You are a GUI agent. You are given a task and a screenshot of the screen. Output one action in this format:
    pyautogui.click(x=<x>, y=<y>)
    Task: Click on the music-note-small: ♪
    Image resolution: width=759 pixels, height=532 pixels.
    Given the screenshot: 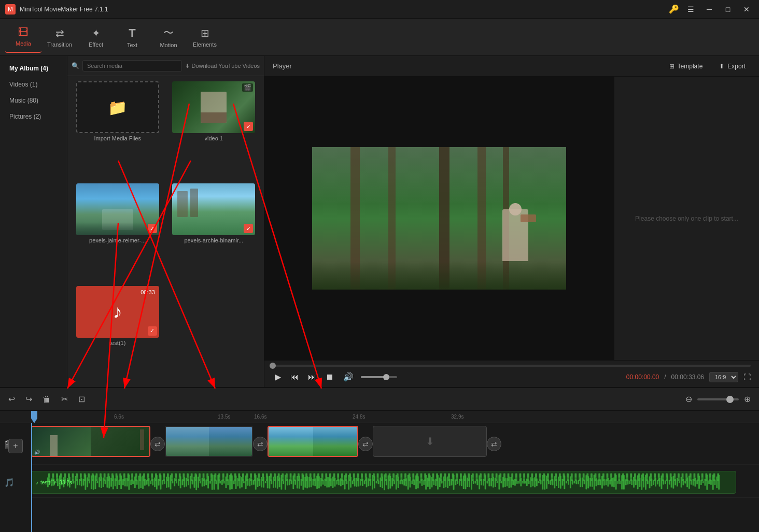 What is the action you would take?
    pyautogui.click(x=37, y=483)
    